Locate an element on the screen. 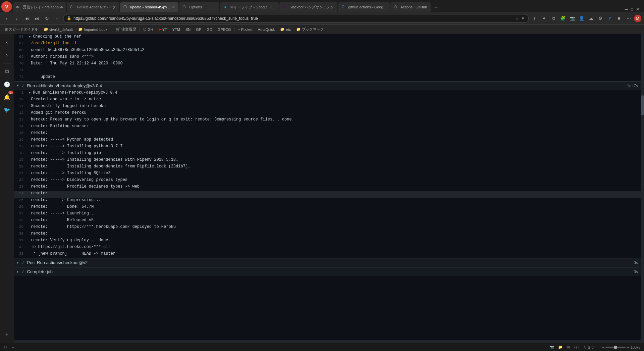  log-line-71: 71 is located at coordinates (327, 71).